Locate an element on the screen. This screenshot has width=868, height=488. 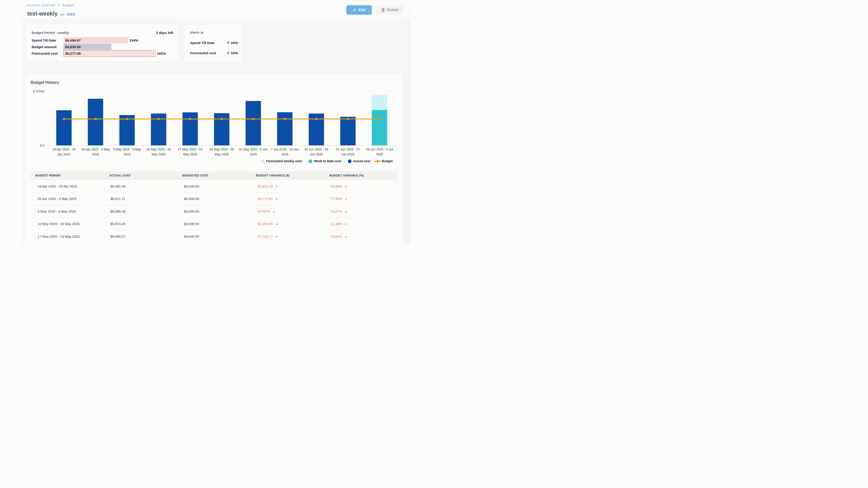
svg-text: Apr 2025 is located at coordinates (64, 154).